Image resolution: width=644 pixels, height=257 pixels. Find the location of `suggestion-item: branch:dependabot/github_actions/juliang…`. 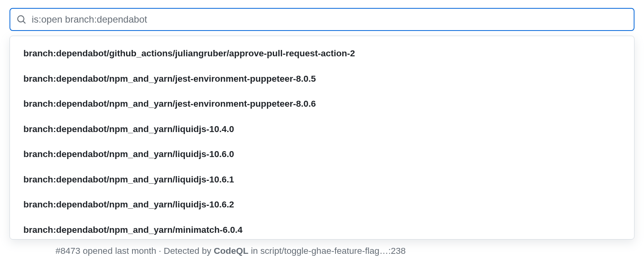

suggestion-item: branch:dependabot/github_actions/juliang… is located at coordinates (322, 54).